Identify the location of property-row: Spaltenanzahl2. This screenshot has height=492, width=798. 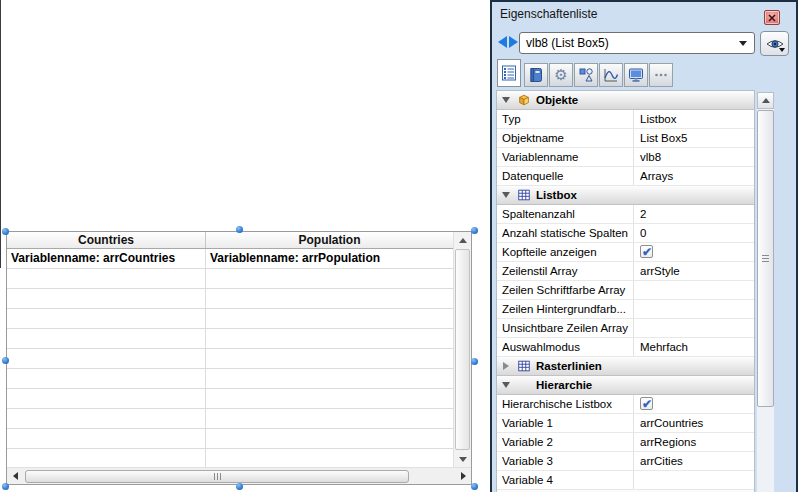
(626, 214).